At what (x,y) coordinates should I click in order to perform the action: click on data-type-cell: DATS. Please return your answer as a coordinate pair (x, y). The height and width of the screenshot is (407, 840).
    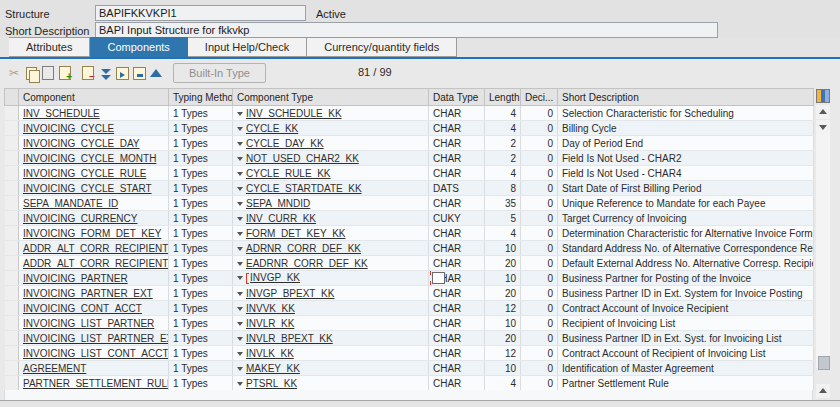
    Looking at the image, I should click on (457, 188).